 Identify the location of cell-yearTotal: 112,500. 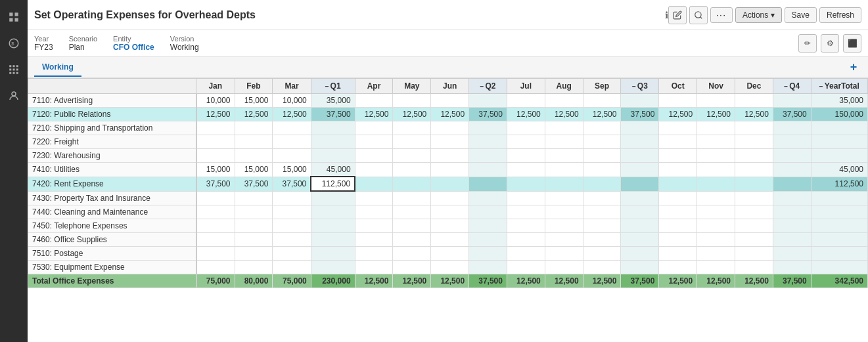
(839, 184).